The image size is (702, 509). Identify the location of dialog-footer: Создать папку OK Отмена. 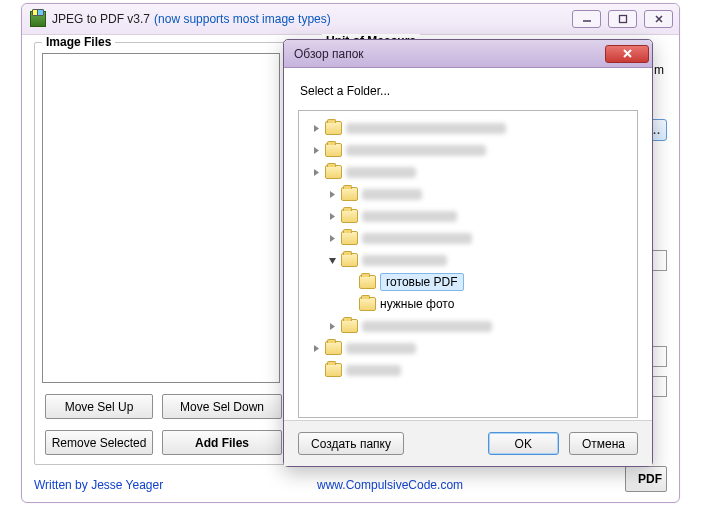
(468, 443).